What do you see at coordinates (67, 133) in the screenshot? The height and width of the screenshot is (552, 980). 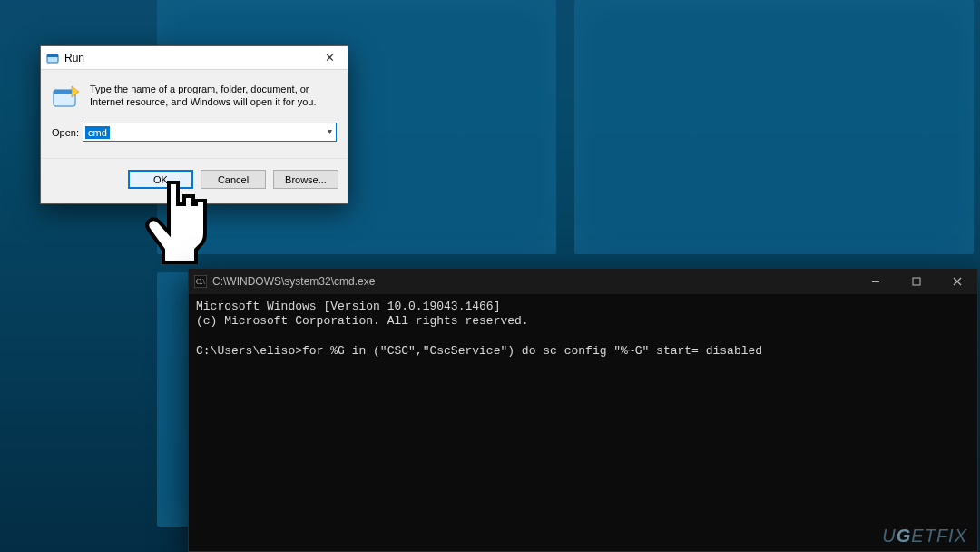 I see `open-label: Open:` at bounding box center [67, 133].